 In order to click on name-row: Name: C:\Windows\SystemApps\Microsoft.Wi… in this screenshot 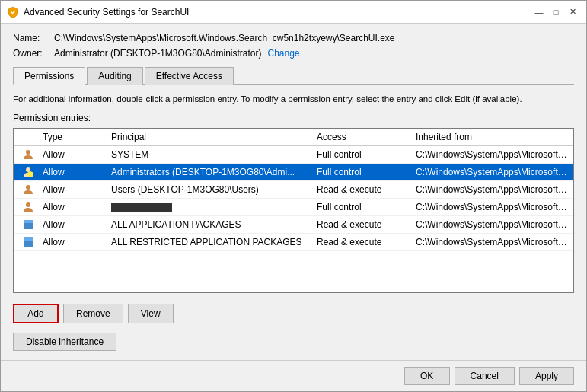, I will do `click(294, 38)`.